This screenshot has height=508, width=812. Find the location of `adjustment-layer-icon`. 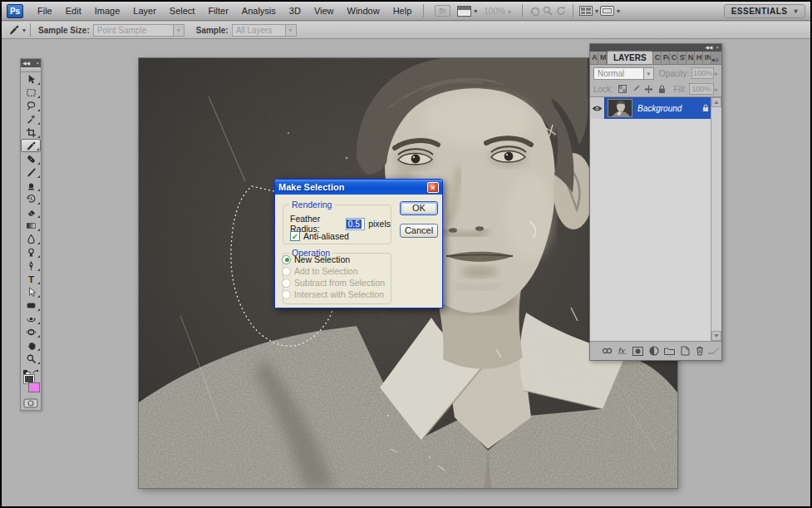

adjustment-layer-icon is located at coordinates (653, 351).